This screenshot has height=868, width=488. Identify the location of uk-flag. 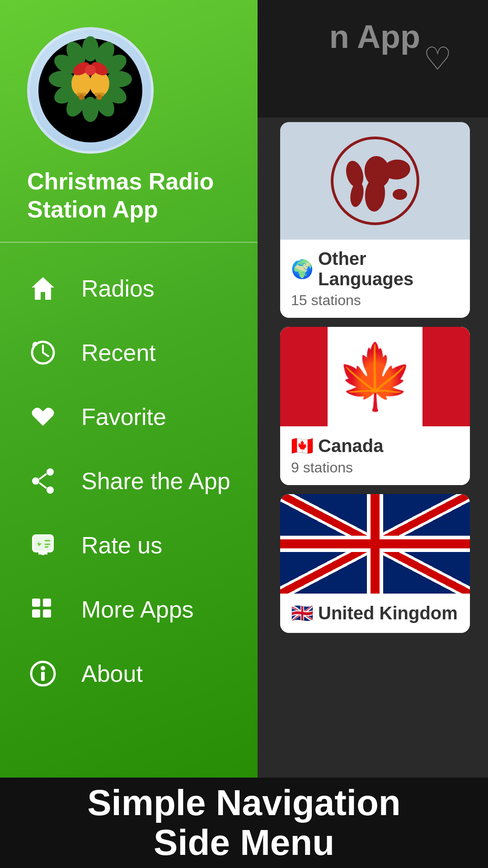
(375, 544).